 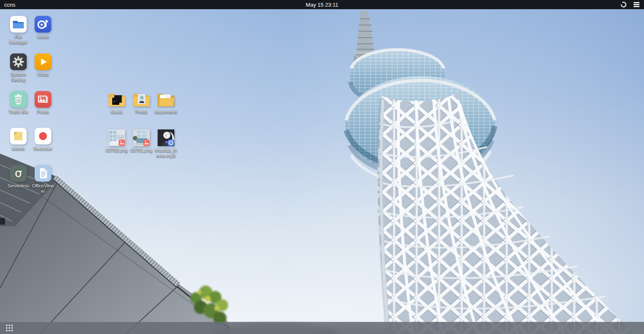 I want to click on desktop-file-imuslab-theme: imuslab_theme.mp3, so click(x=166, y=144).